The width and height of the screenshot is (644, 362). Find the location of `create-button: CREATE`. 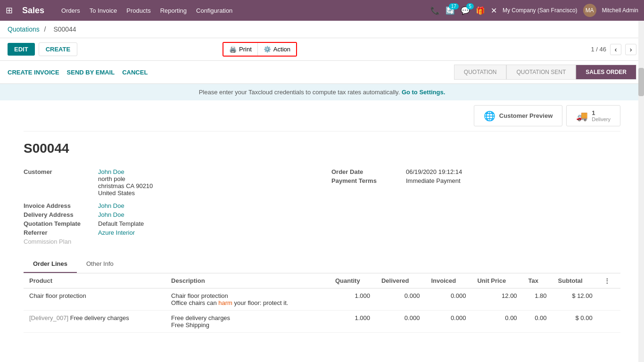

create-button: CREATE is located at coordinates (58, 49).